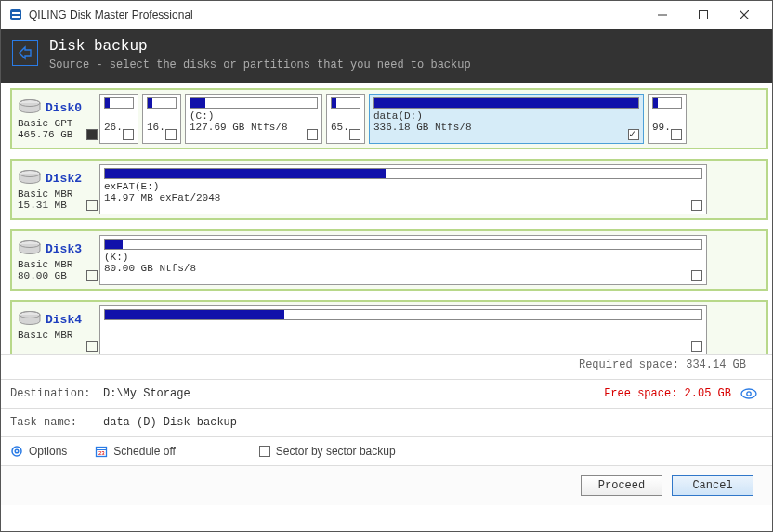  What do you see at coordinates (744, 15) in the screenshot?
I see `close-button` at bounding box center [744, 15].